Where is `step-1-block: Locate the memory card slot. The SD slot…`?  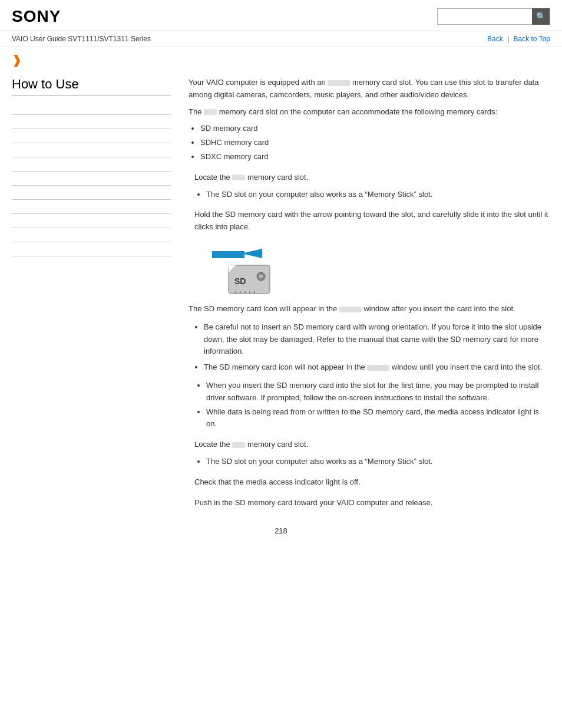 step-1-block: Locate the memory card slot. The SD slot… is located at coordinates (369, 186).